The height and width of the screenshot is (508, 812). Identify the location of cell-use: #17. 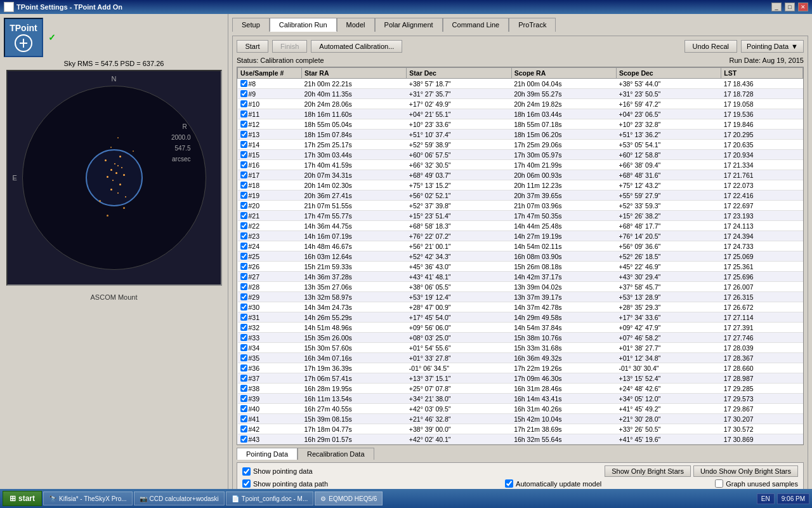
(270, 175).